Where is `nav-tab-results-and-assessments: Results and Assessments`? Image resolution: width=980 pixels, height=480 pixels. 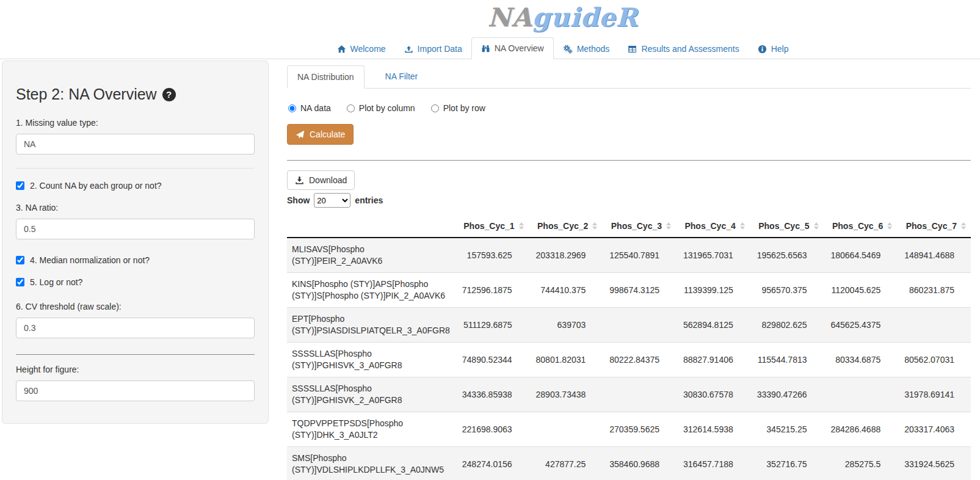
nav-tab-results-and-assessments: Results and Assessments is located at coordinates (683, 49).